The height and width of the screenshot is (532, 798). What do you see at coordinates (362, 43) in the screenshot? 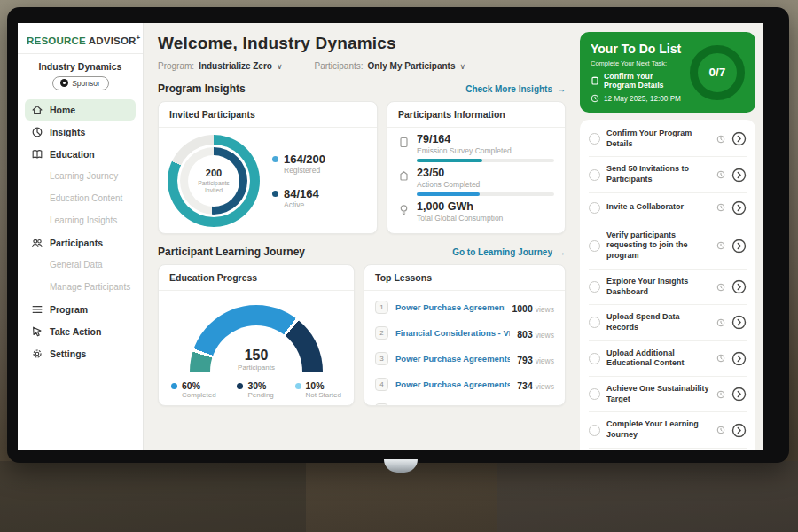
I see `page-title: Welcome, Industry Dynamics` at bounding box center [362, 43].